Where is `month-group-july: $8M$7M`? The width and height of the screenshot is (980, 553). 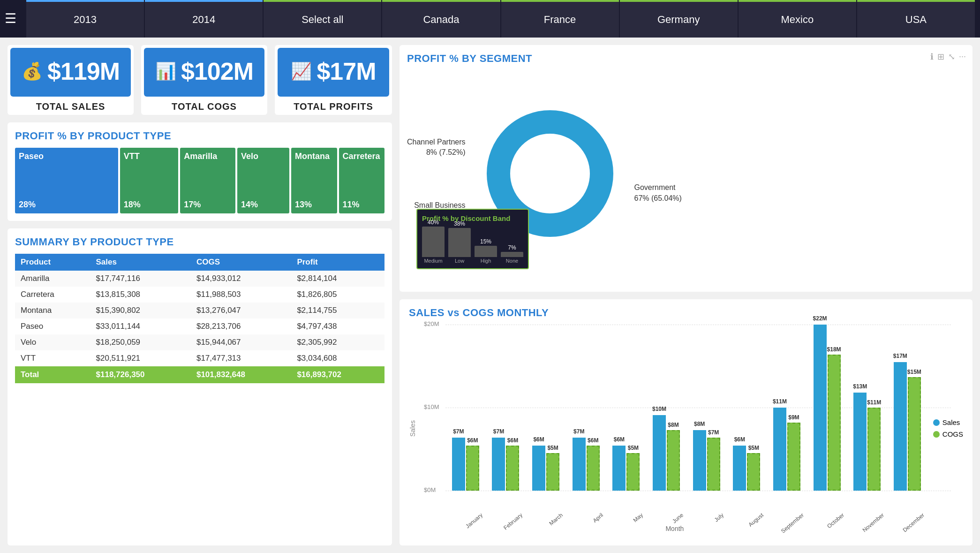 month-group-july: $8M$7M is located at coordinates (707, 408).